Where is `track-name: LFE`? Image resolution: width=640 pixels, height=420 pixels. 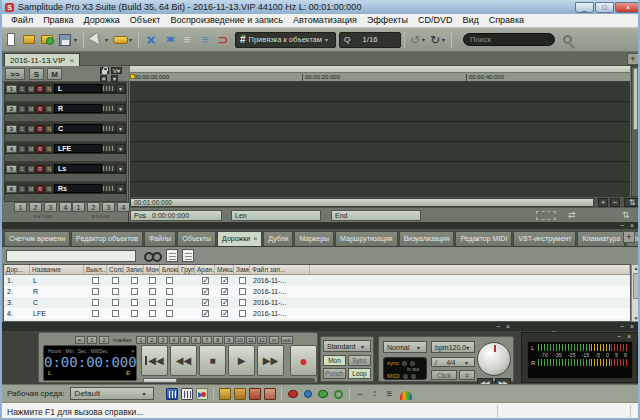 track-name: LFE is located at coordinates (78, 148).